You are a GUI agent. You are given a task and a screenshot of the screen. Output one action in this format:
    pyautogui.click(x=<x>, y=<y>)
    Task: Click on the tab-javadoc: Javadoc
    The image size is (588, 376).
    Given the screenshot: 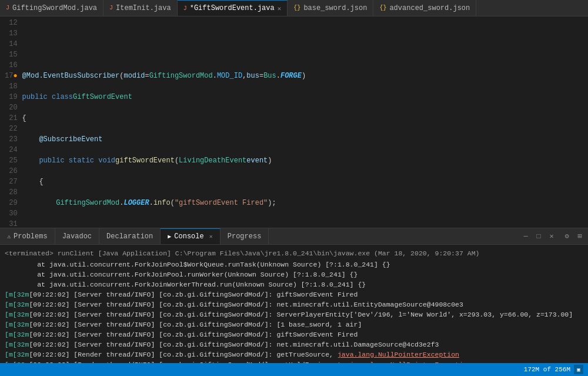 What is the action you would take?
    pyautogui.click(x=78, y=237)
    